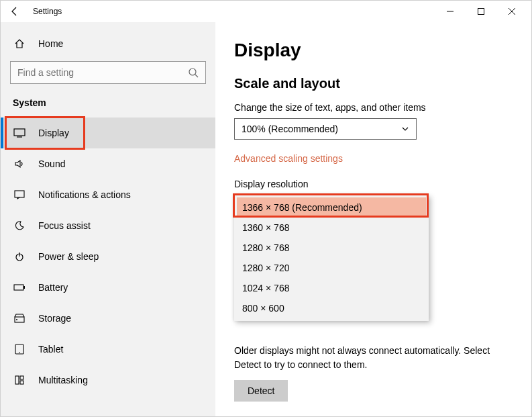  Describe the element at coordinates (481, 11) in the screenshot. I see `maximize-button` at that location.